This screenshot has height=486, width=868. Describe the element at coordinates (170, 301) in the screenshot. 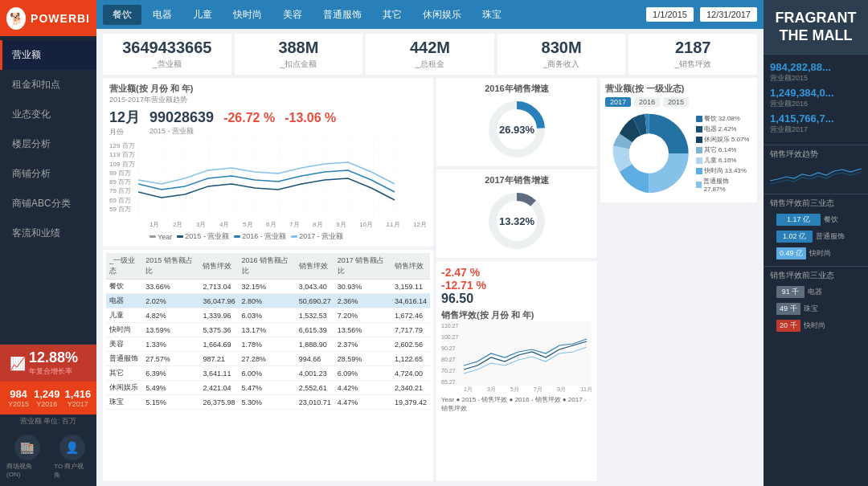

I see `table-cell-1-1: 2.02%` at that location.